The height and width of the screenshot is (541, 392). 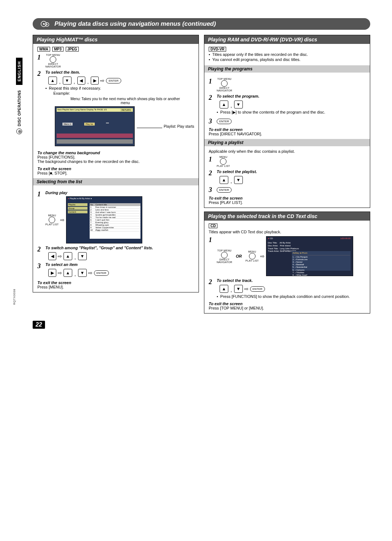 I want to click on language-label: ENGLISH, so click(x=19, y=71).